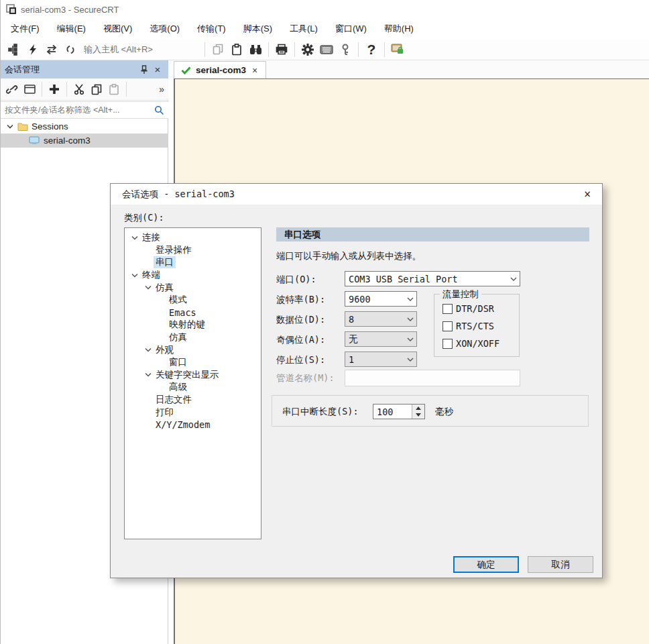  I want to click on category-item-15: X/Y/Zmodem, so click(193, 425).